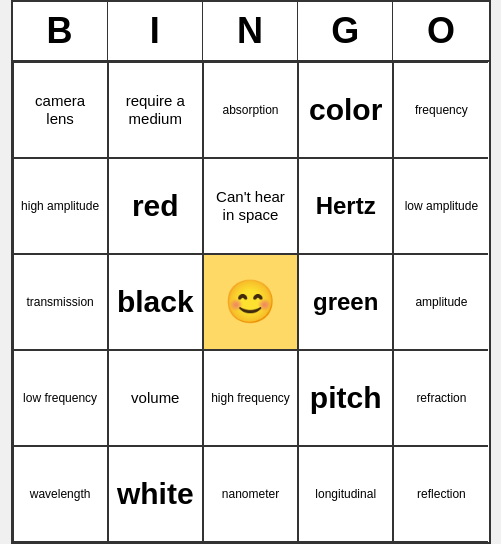 The width and height of the screenshot is (501, 544). What do you see at coordinates (60, 110) in the screenshot?
I see `bingo-cell-0: camera lens` at bounding box center [60, 110].